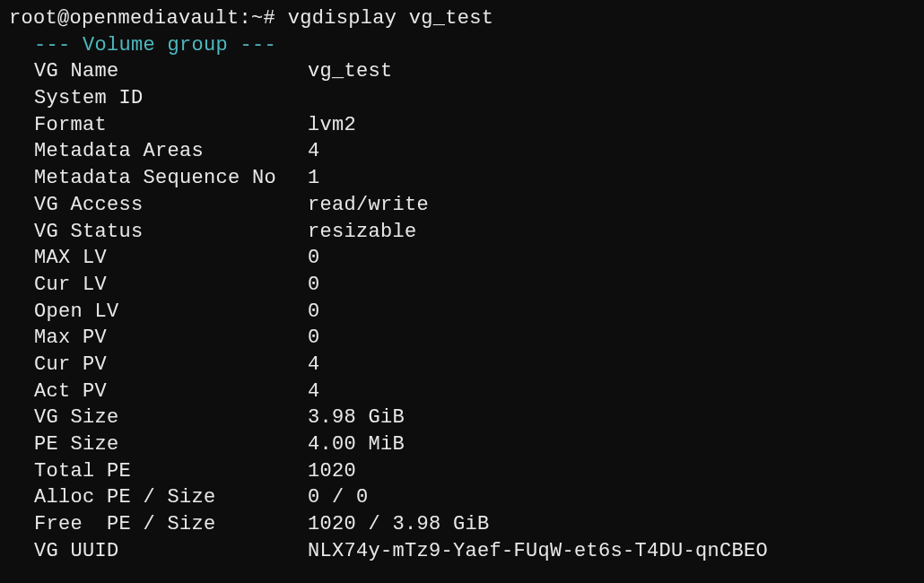 Image resolution: width=924 pixels, height=583 pixels. What do you see at coordinates (170, 99) in the screenshot?
I see `kv-label: System ID` at bounding box center [170, 99].